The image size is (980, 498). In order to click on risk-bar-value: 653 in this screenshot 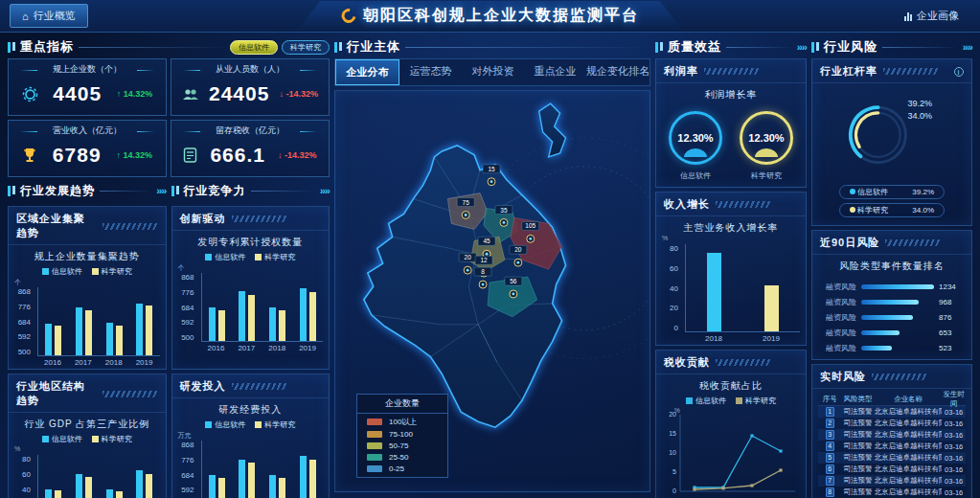, I will do `click(951, 333)`.